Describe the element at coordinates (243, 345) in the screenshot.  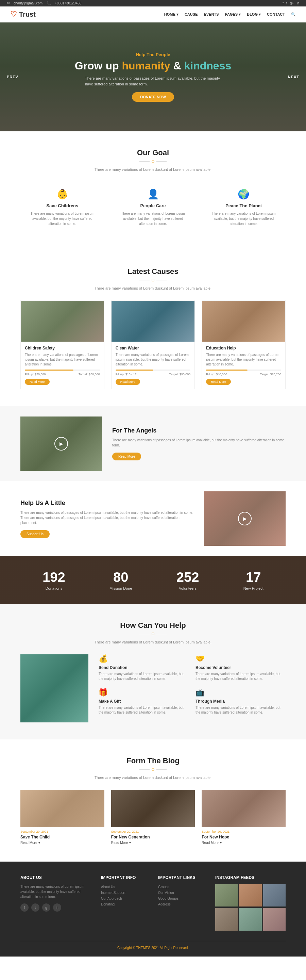
I see `cause-card-2: Education Help There are many variations…` at that location.